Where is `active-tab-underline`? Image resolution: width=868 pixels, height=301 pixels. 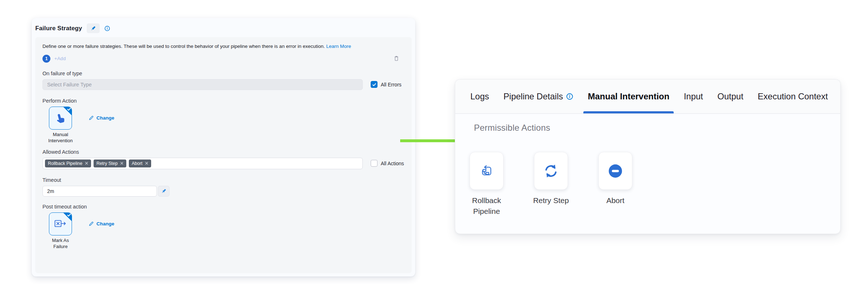
active-tab-underline is located at coordinates (628, 112).